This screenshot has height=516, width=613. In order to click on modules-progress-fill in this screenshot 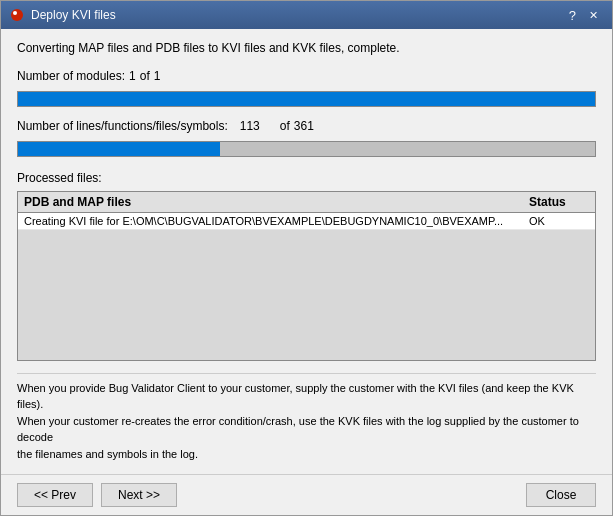, I will do `click(306, 99)`.